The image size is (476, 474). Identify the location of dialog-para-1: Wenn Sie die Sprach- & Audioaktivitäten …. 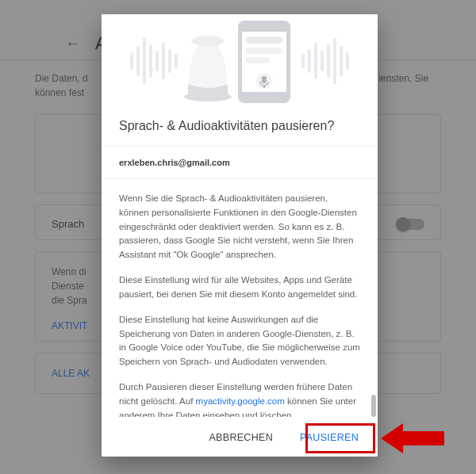
(240, 227).